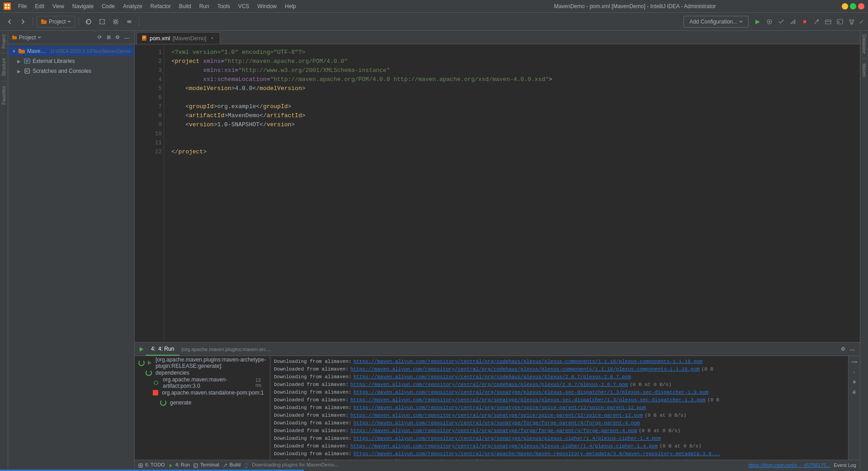 The height and width of the screenshot is (471, 868). I want to click on menu-build: Build, so click(185, 6).